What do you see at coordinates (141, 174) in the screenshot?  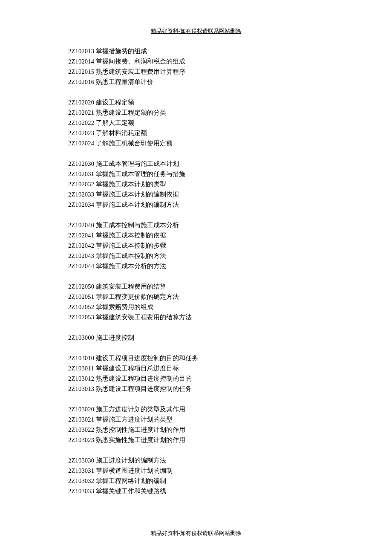 I see `item-text: 掌握施工成本管理的任务与措施` at bounding box center [141, 174].